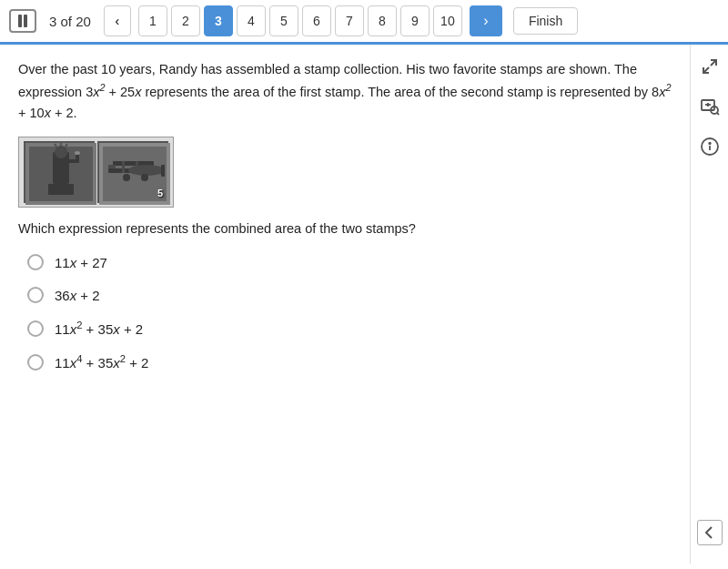 This screenshot has width=728, height=569. Describe the element at coordinates (138, 92) in the screenshot. I see `math-expr-2: x` at that location.